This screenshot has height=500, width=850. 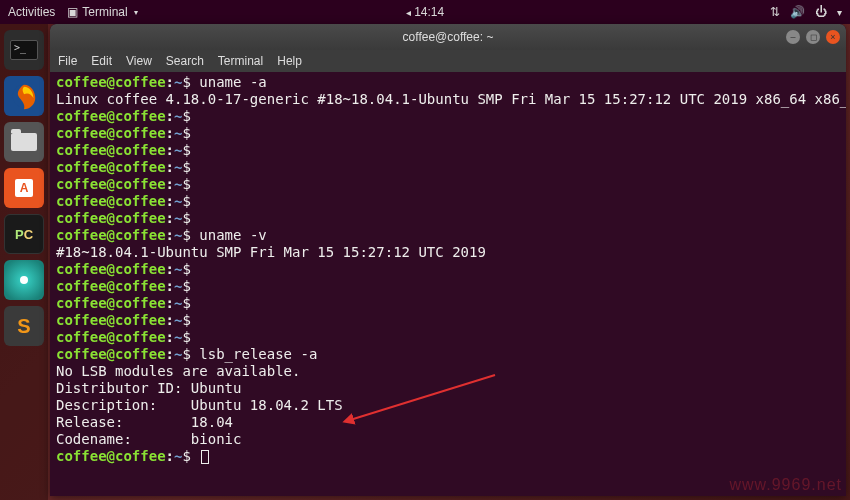 I want to click on launcher-firefox, so click(x=24, y=96).